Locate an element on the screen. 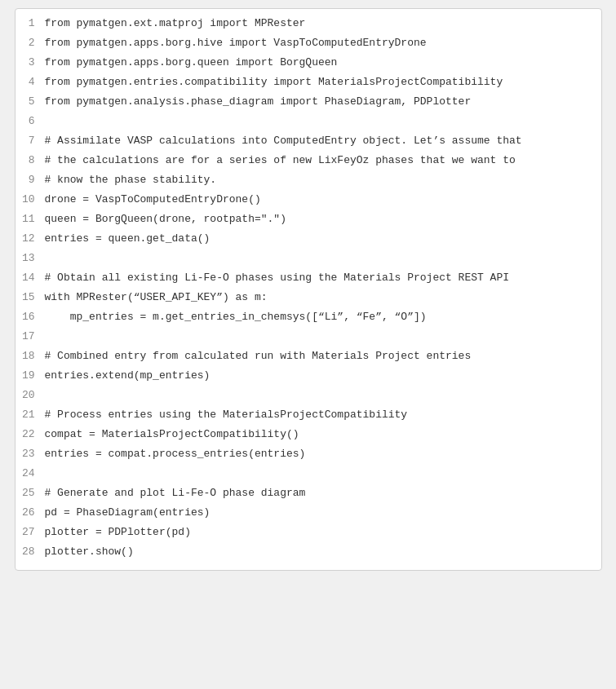  code-line: 5from pymatgen.analysis.phase_diagram im… is located at coordinates (308, 104).